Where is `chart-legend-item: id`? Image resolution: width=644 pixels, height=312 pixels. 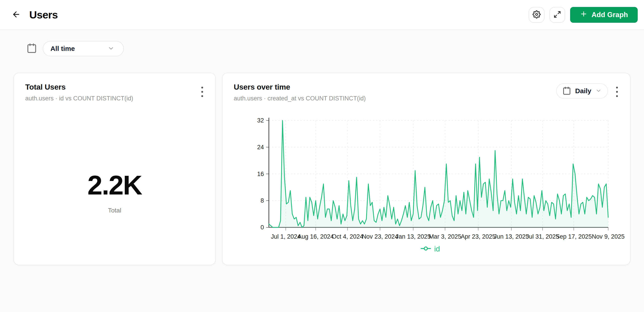 chart-legend-item: id is located at coordinates (430, 249).